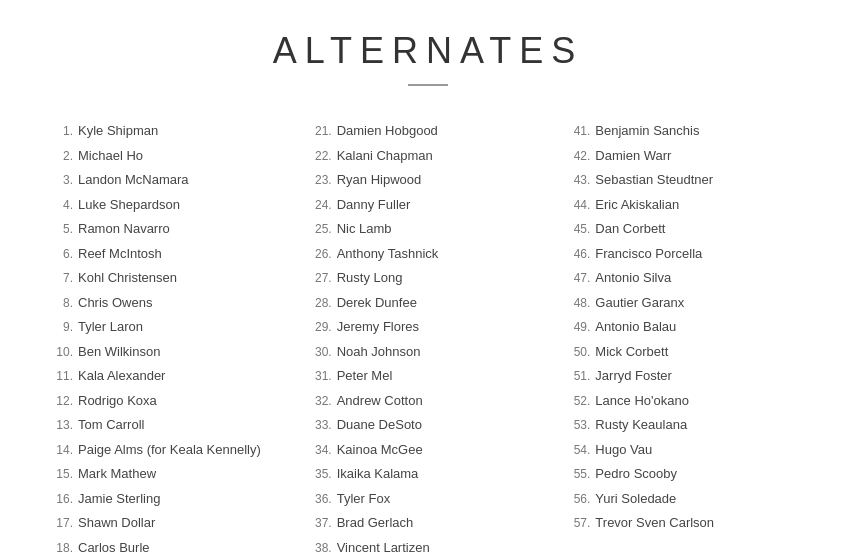  I want to click on item-number: 49., so click(576, 327).